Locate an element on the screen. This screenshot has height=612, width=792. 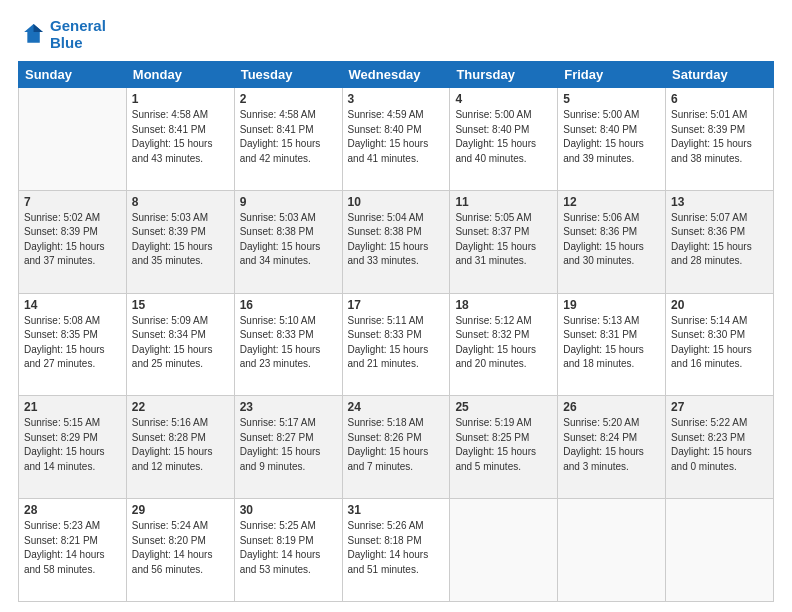
day-number: 19 is located at coordinates (612, 305).